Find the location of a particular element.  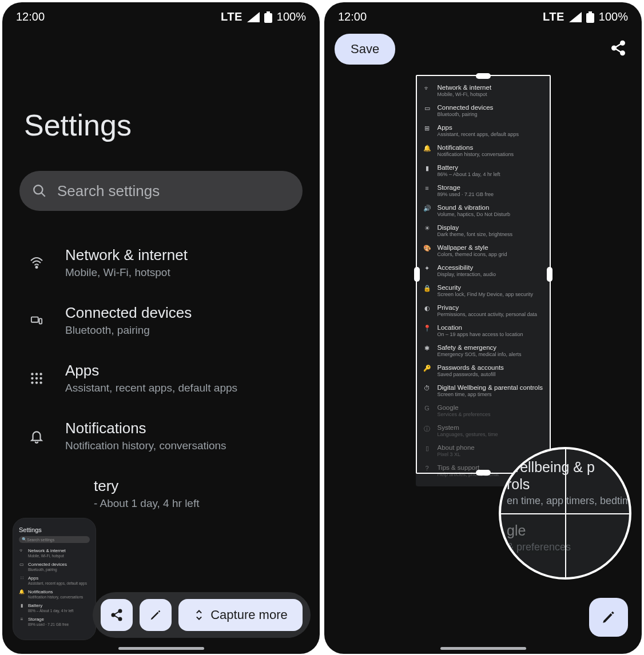

row-subtitle: Pixel 3 XL is located at coordinates (456, 455).